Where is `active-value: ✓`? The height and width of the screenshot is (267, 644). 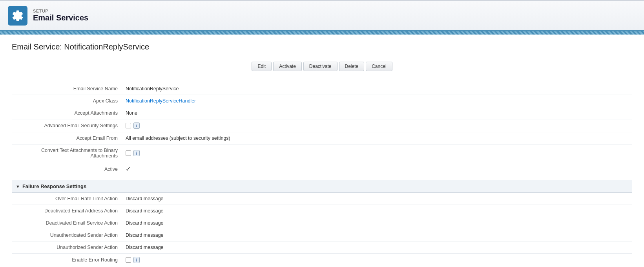 active-value: ✓ is located at coordinates (377, 169).